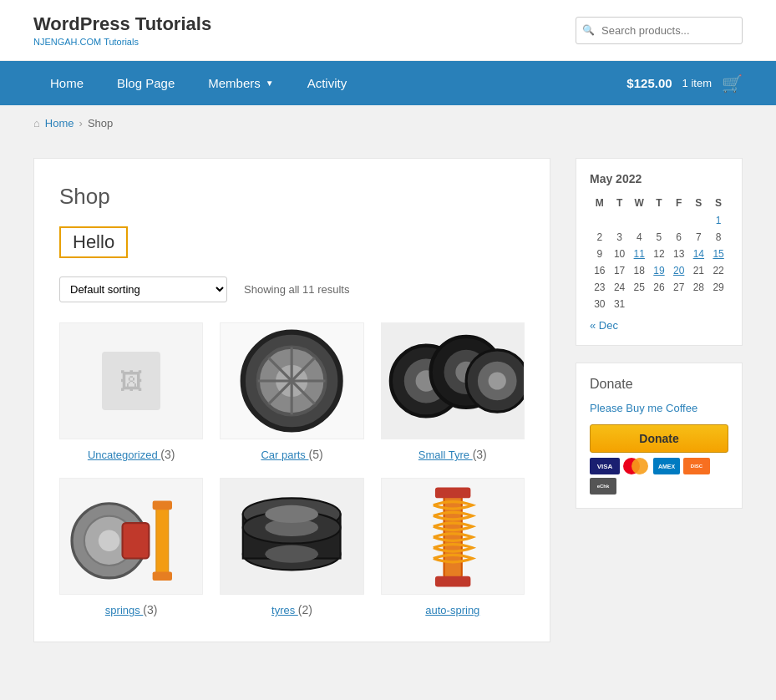 Image resolution: width=776 pixels, height=700 pixels. I want to click on cal-header-s1: S, so click(699, 203).